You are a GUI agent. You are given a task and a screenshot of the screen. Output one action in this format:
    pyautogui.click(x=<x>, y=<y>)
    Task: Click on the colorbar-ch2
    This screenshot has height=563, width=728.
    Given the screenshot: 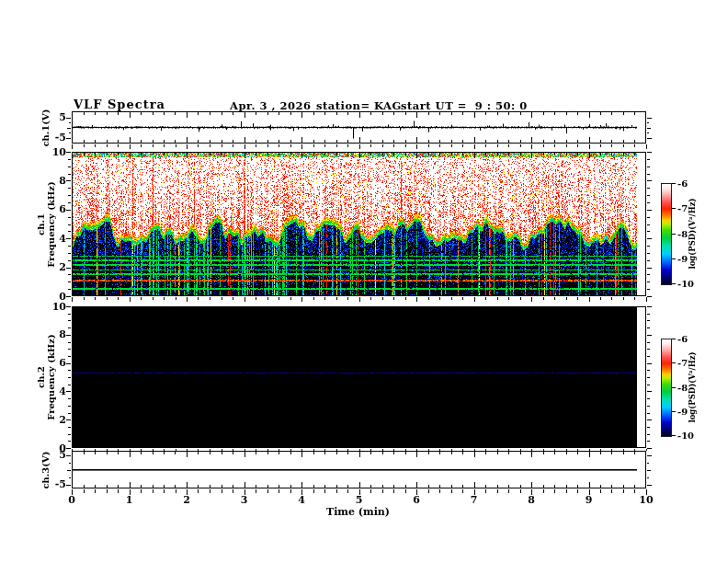 What is the action you would take?
    pyautogui.click(x=666, y=388)
    